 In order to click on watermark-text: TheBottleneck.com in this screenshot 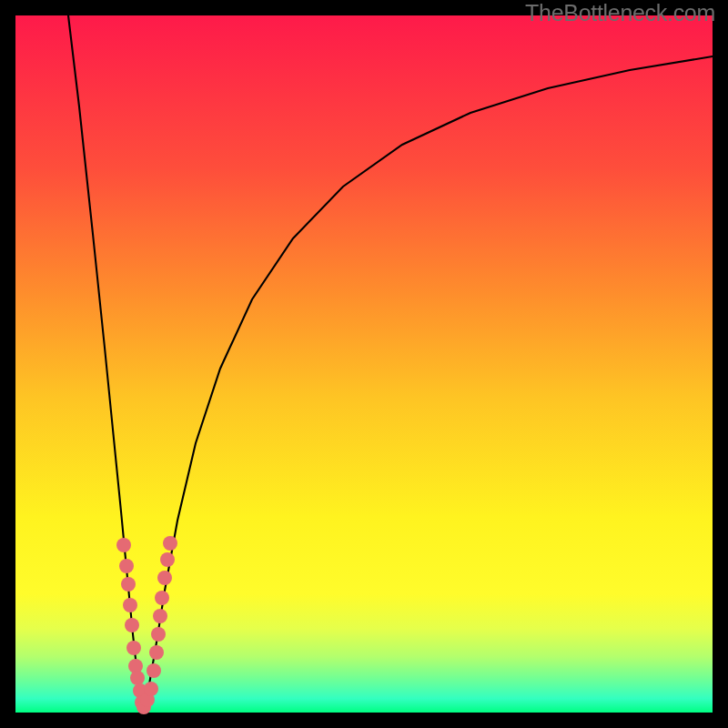, I will do `click(621, 13)`.